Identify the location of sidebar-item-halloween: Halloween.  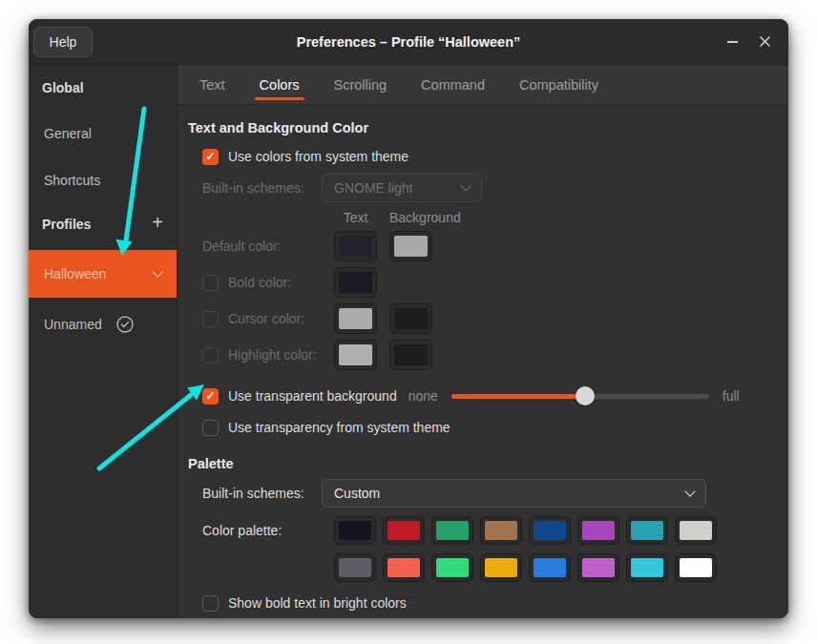
(103, 274).